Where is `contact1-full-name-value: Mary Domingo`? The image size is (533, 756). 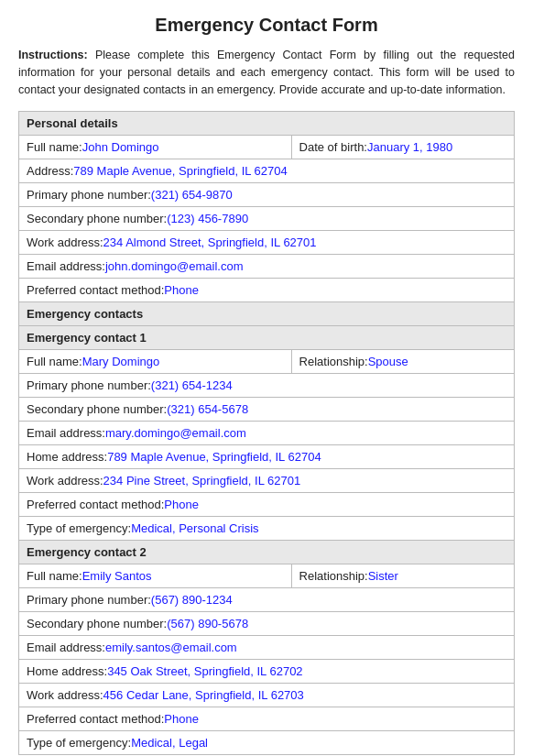 contact1-full-name-value: Mary Domingo is located at coordinates (121, 361).